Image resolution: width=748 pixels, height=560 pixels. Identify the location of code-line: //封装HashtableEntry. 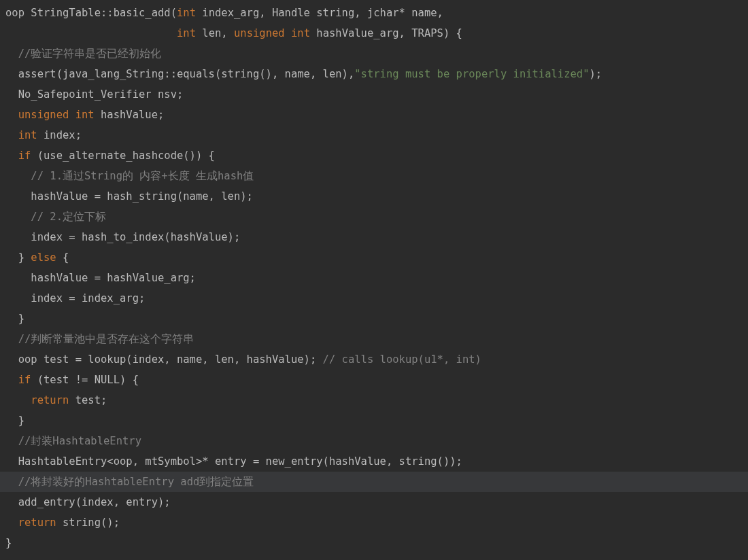
(374, 441).